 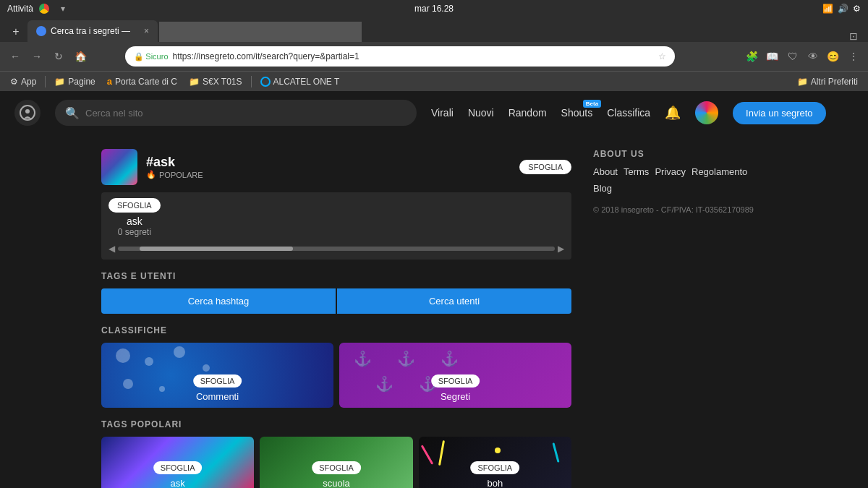 I want to click on boh-tag-label: boh, so click(x=495, y=483).